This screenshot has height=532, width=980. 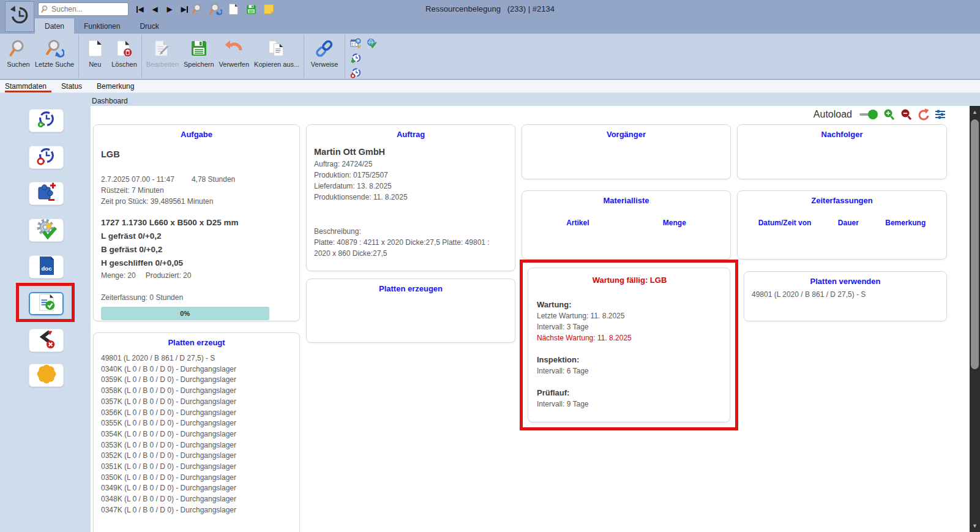 What do you see at coordinates (47, 193) in the screenshot?
I see `sidebar-button-components` at bounding box center [47, 193].